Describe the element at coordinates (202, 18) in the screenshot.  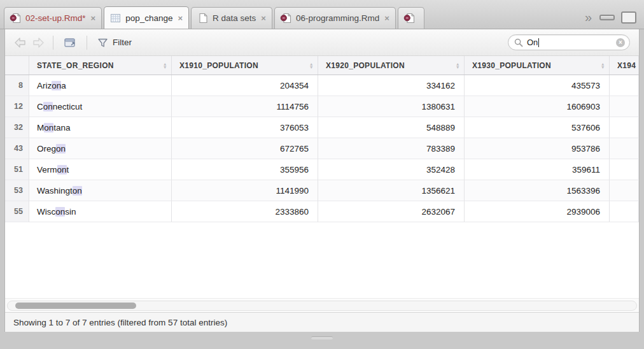
I see `file-icon` at that location.